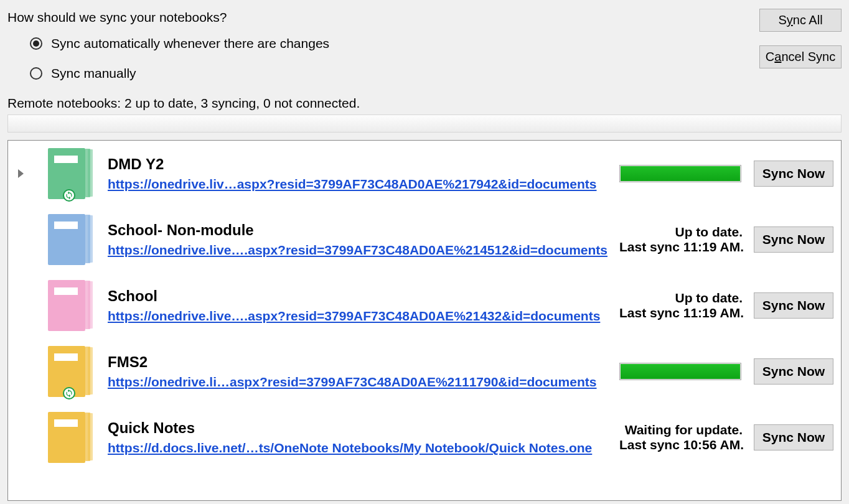 The image size is (849, 504). Describe the element at coordinates (424, 371) in the screenshot. I see `notebook-row: FMS2https://onedrive.li…aspx?resid=3799A…` at that location.